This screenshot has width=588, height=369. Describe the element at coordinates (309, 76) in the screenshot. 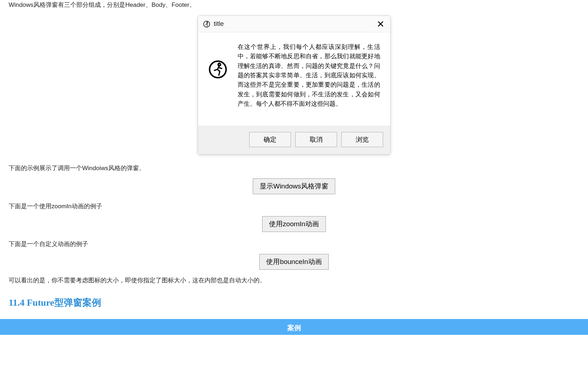

I see `dialog-body-text: 在这个世界上，我们每个人都应该深刻理解，生活中，若能够不断地反思和自省，那么我们…` at that location.